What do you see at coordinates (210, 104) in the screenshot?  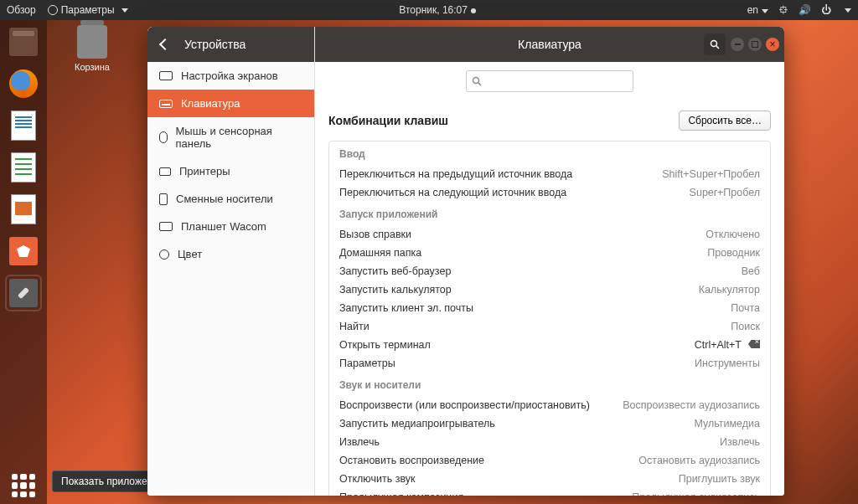 I see `sidebar-item-label: Клавиатура` at bounding box center [210, 104].